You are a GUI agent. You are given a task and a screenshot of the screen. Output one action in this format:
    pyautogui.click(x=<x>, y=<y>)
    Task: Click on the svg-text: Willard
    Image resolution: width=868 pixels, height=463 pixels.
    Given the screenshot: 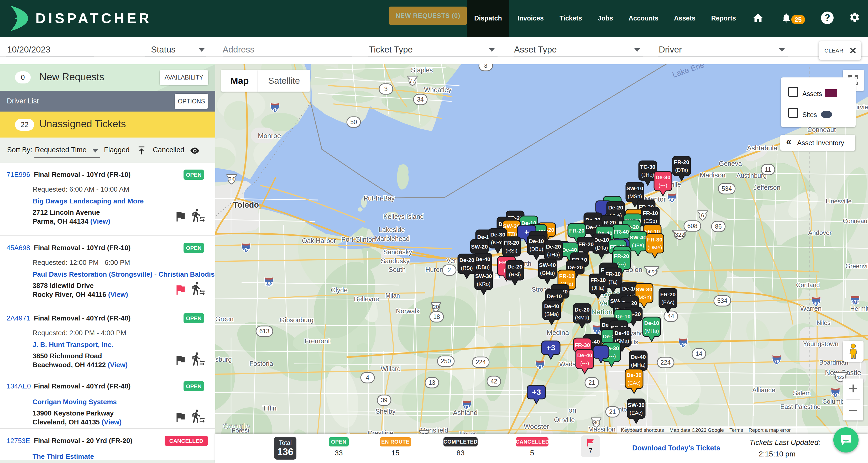 What is the action you would take?
    pyautogui.click(x=391, y=369)
    